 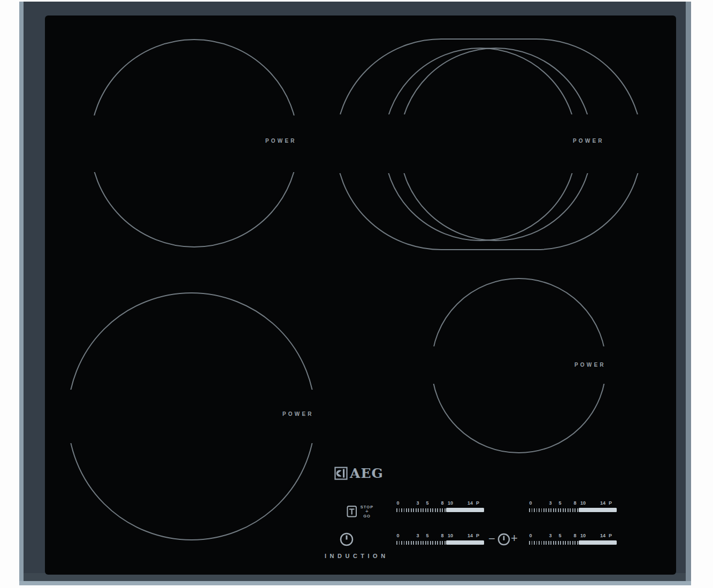 What do you see at coordinates (573, 507) in the screenshot?
I see `power-slider-rear-right: 0 3 5 8 10 14 P` at bounding box center [573, 507].